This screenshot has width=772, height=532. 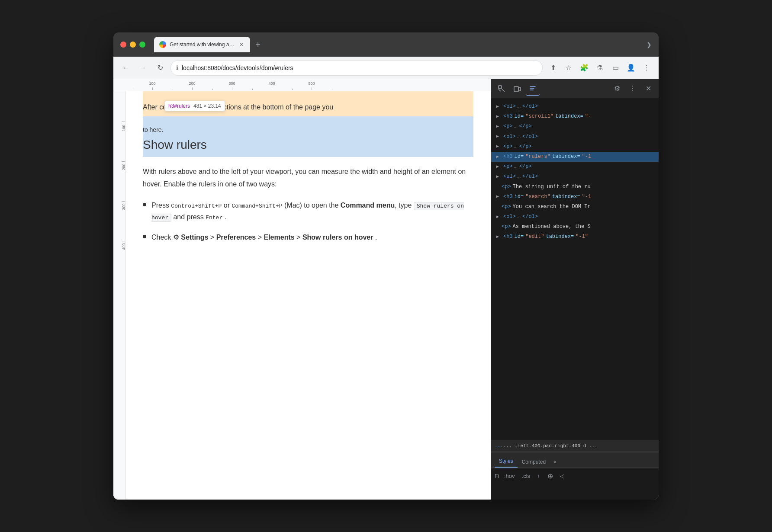 What do you see at coordinates (517, 89) in the screenshot?
I see `device-mode-icon` at bounding box center [517, 89].